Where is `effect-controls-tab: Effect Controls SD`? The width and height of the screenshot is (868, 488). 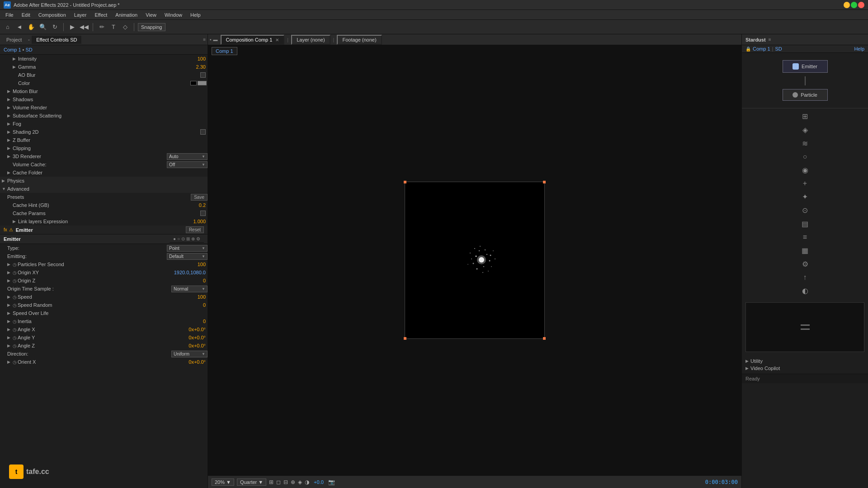 effect-controls-tab: Effect Controls SD is located at coordinates (57, 40).